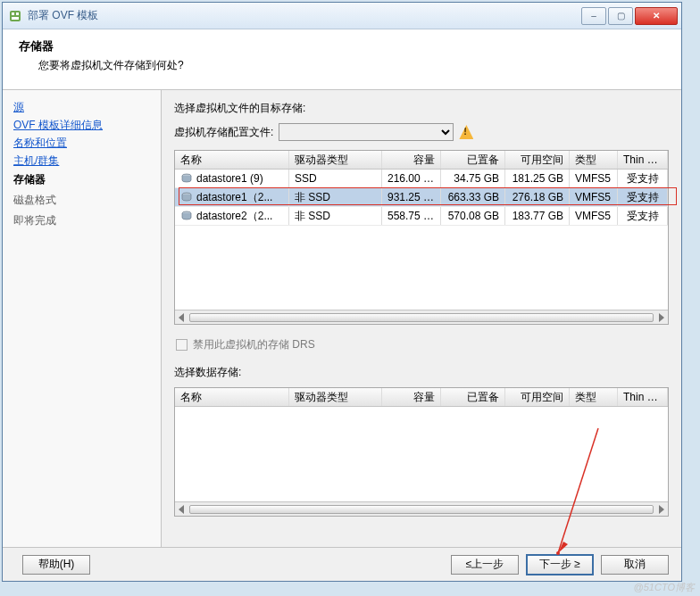  I want to click on target-storage-label: 选择虚拟机文件的目标存储:, so click(421, 109).